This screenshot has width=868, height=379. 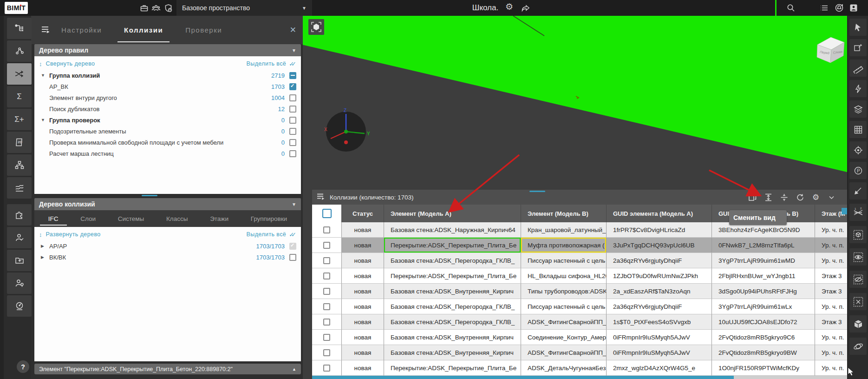 I want to click on panel-splitter-handle, so click(x=150, y=195).